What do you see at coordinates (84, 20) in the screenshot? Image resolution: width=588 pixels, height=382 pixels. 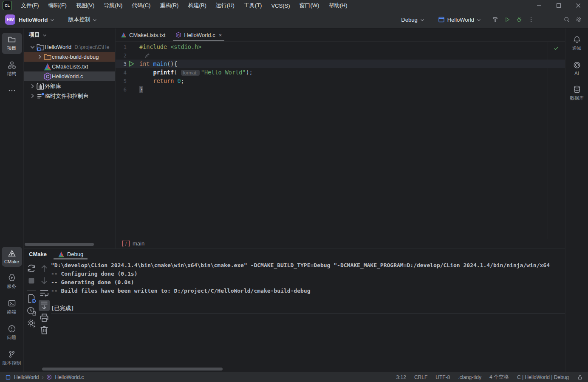 I see `vcs-widget: 版本控制` at bounding box center [84, 20].